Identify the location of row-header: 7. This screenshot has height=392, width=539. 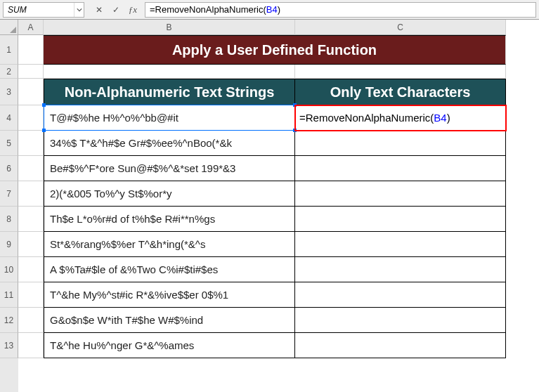
(9, 194).